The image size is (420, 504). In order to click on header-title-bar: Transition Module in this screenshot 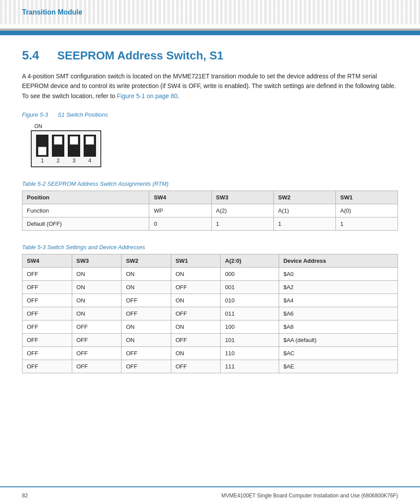, I will do `click(210, 12)`.